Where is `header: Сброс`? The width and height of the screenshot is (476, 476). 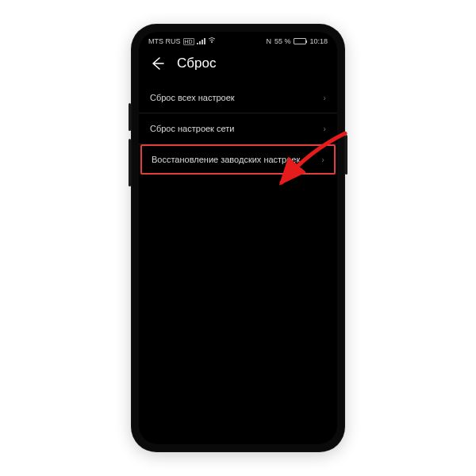
header: Сброс is located at coordinates (238, 65).